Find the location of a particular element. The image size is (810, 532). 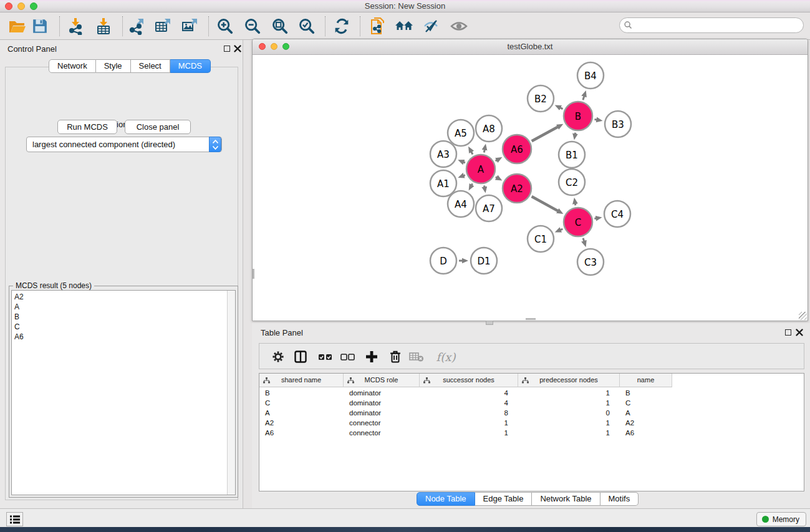

mcds-result-item: A is located at coordinates (19, 307).